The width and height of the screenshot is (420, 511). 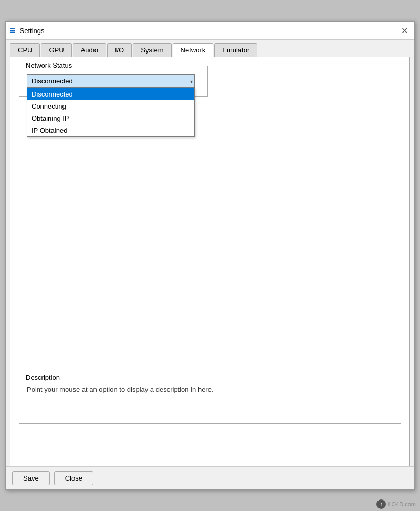 What do you see at coordinates (210, 401) in the screenshot?
I see `description-fieldset: Description Point your mouse at an optio…` at bounding box center [210, 401].